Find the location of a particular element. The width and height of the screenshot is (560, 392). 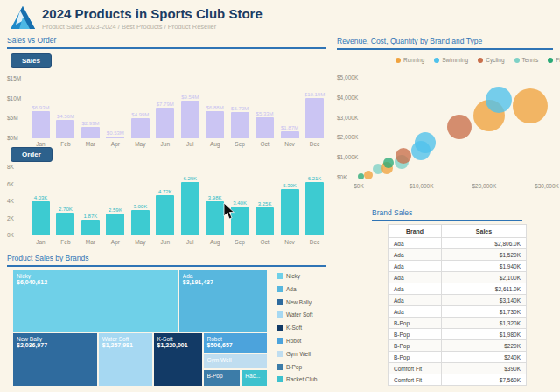

sales-cell: $1,940K is located at coordinates (485, 266).